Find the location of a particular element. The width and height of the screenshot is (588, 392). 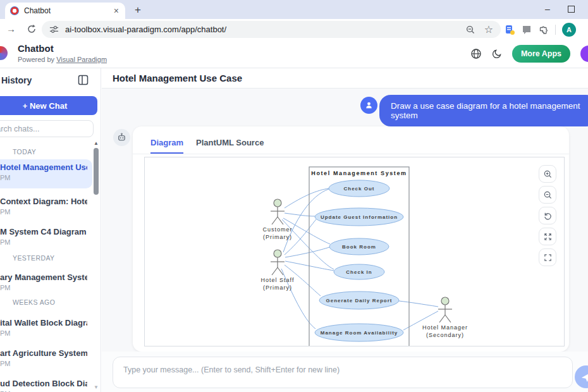

use-case-book-room: Book Room is located at coordinates (359, 247).